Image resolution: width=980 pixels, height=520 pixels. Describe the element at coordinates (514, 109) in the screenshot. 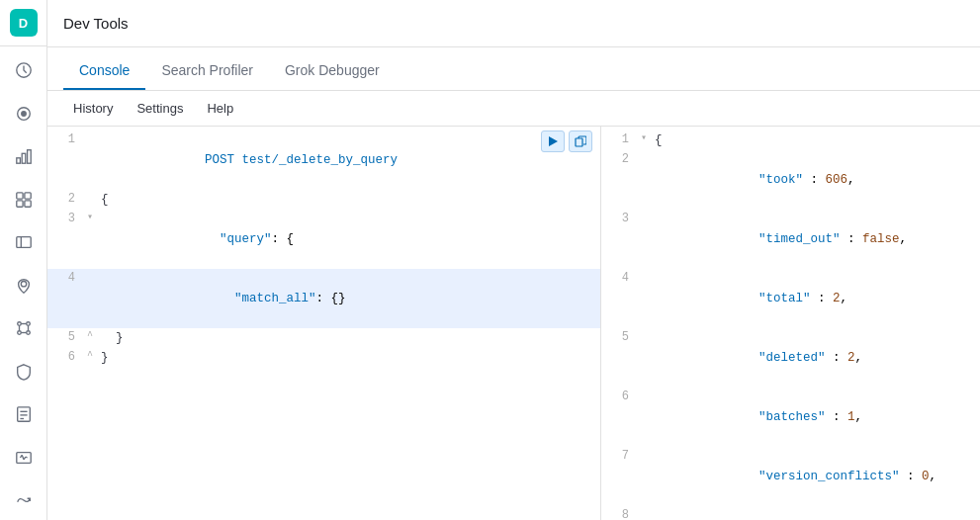

I see `toolbar: History Settings Help` at that location.